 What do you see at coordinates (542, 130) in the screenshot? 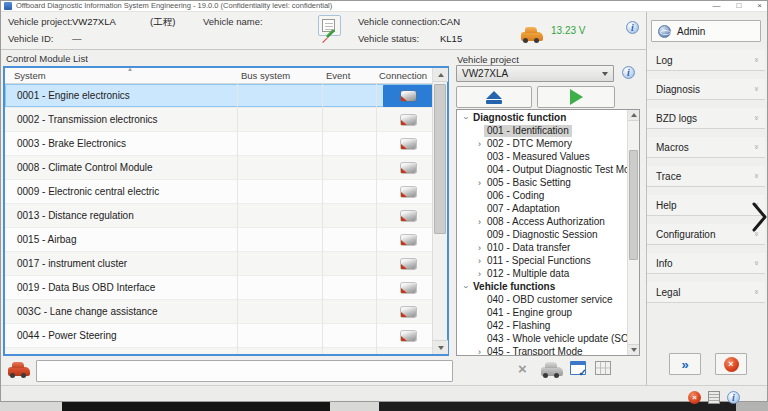
I see `tree-item: 001 - Identification` at bounding box center [542, 130].